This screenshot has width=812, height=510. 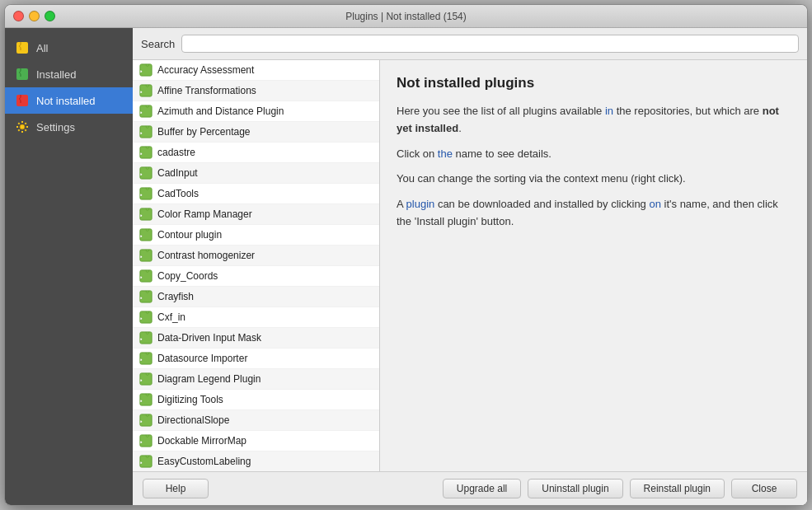 I want to click on list-item: Accuracy Assessment, so click(x=256, y=71).